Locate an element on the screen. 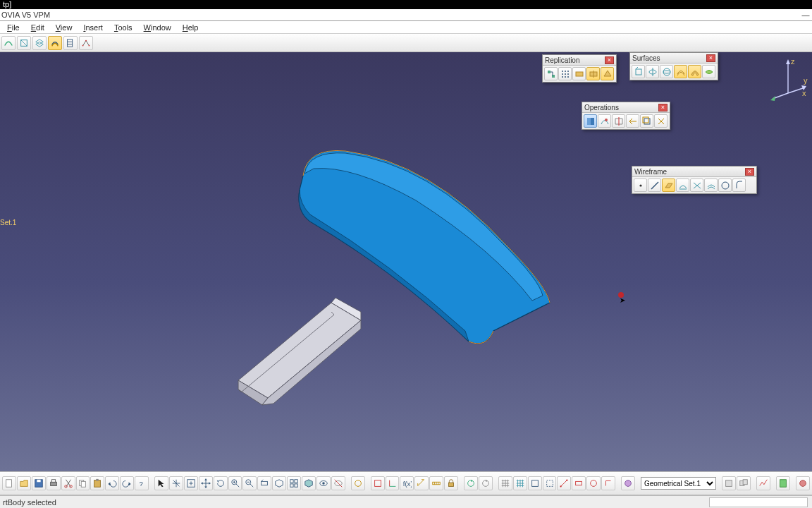  bt-constr2 is located at coordinates (579, 483).